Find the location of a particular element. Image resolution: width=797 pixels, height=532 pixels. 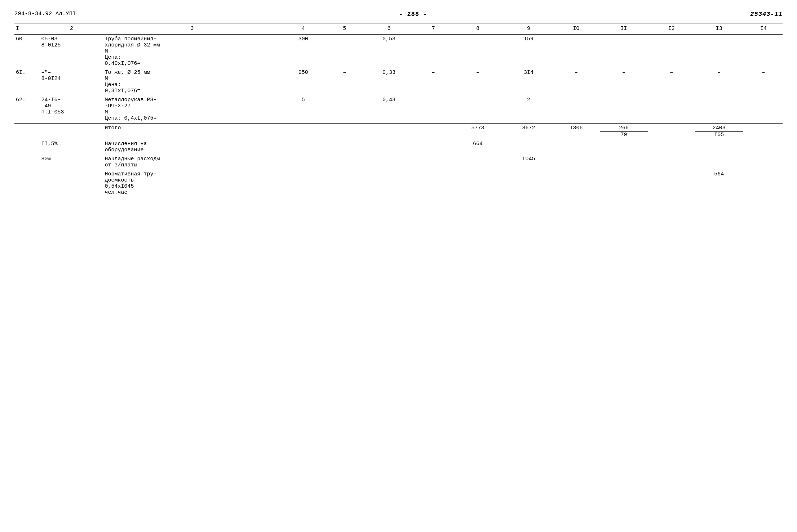

totals-col2 is located at coordinates (71, 131).